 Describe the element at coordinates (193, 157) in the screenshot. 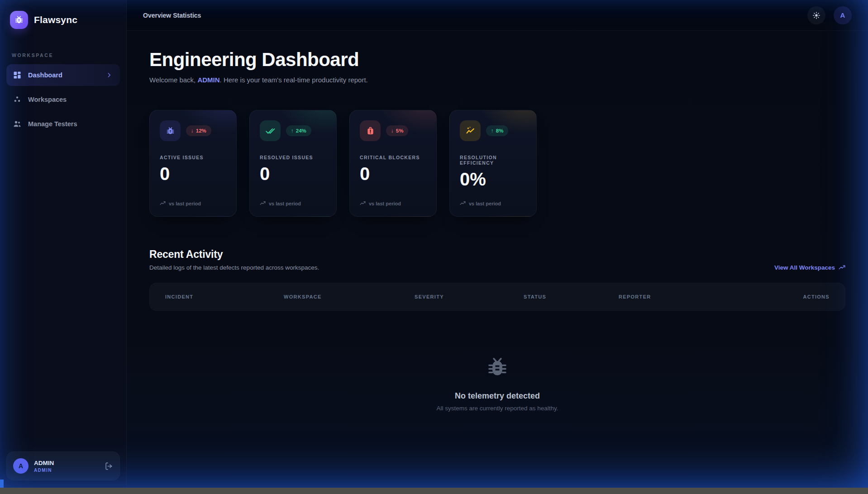

I see `stat-label: ACTIVE ISSUES` at that location.